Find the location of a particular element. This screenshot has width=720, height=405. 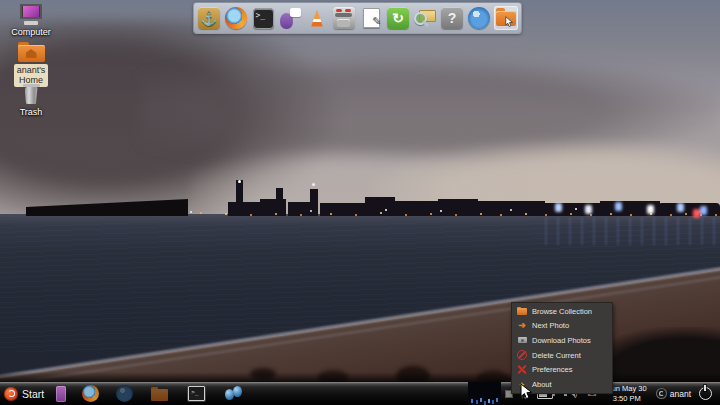

green-refresh-app-icon: ↻ is located at coordinates (398, 18).